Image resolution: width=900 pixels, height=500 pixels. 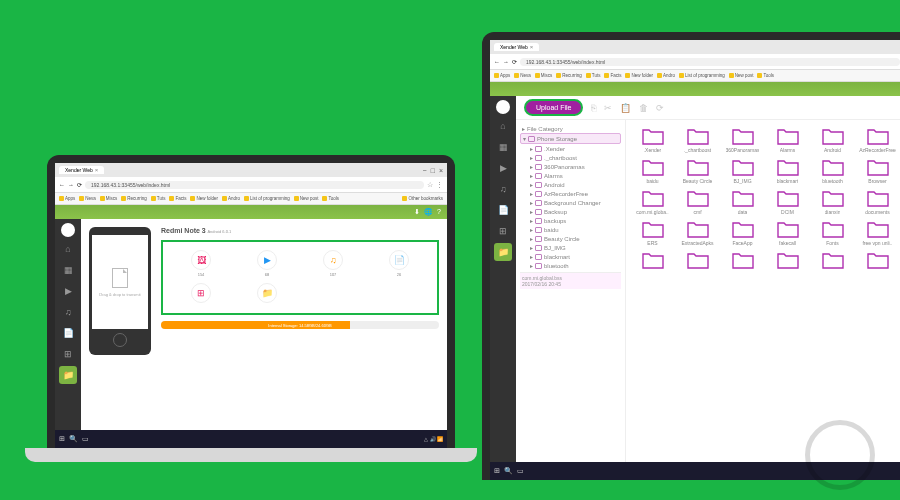 What do you see at coordinates (570, 230) in the screenshot?
I see `tree-item: ▸ baidu` at bounding box center [570, 230].